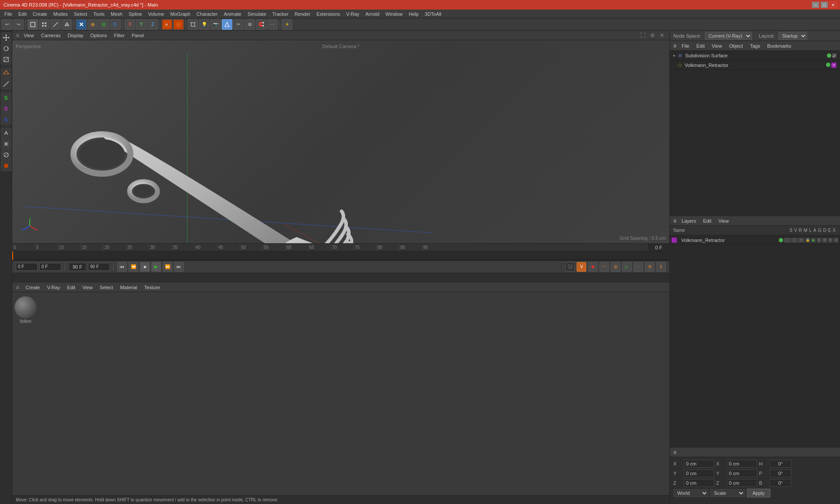 The width and height of the screenshot is (840, 504). I want to click on om-row-subdivision: ▸ ⊞ Subdivision Surface ✓, so click(755, 56).